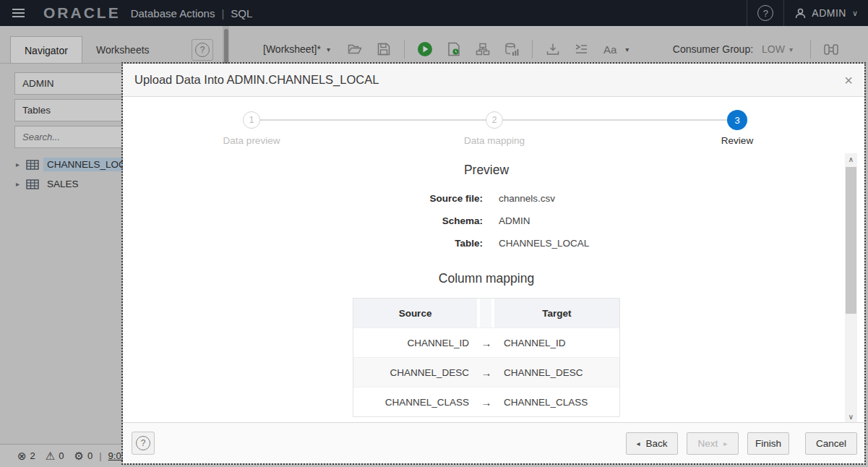  What do you see at coordinates (143, 443) in the screenshot?
I see `help-icon: ?` at bounding box center [143, 443].